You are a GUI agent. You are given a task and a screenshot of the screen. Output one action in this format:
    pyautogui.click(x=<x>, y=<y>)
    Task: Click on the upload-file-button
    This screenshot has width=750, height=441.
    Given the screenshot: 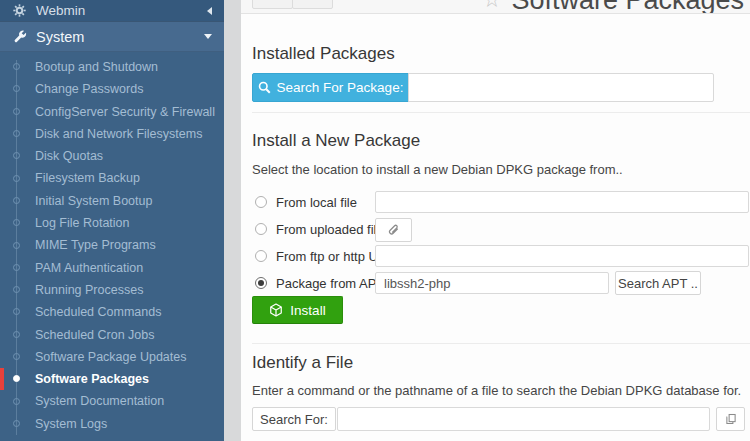 What is the action you would take?
    pyautogui.click(x=394, y=230)
    